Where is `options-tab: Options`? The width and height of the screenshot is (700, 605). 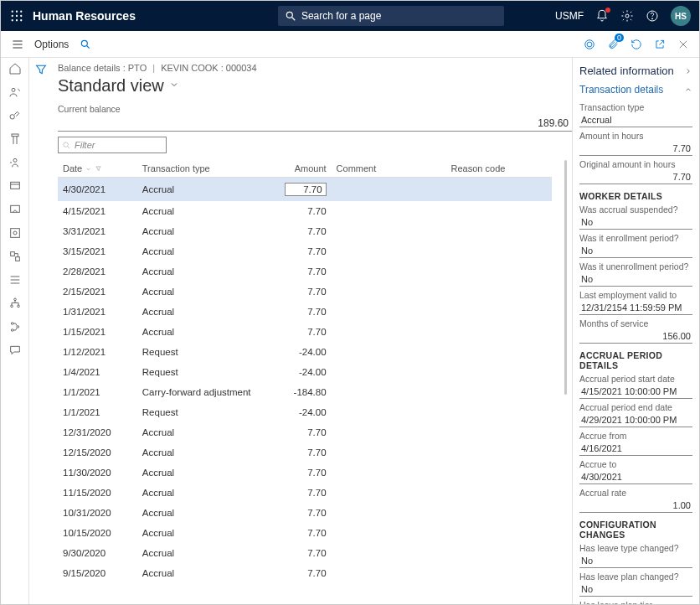 options-tab: Options is located at coordinates (52, 44).